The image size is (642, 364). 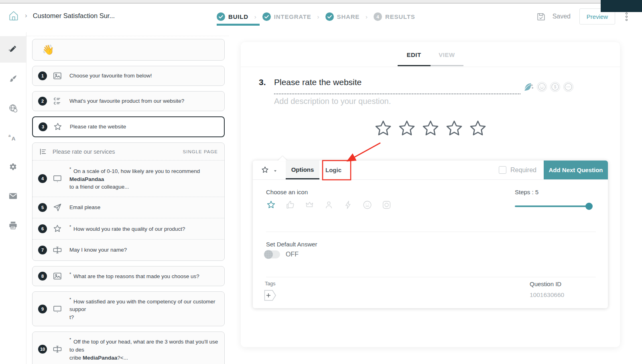 I want to click on steps-label: Steps : 5, so click(x=526, y=192).